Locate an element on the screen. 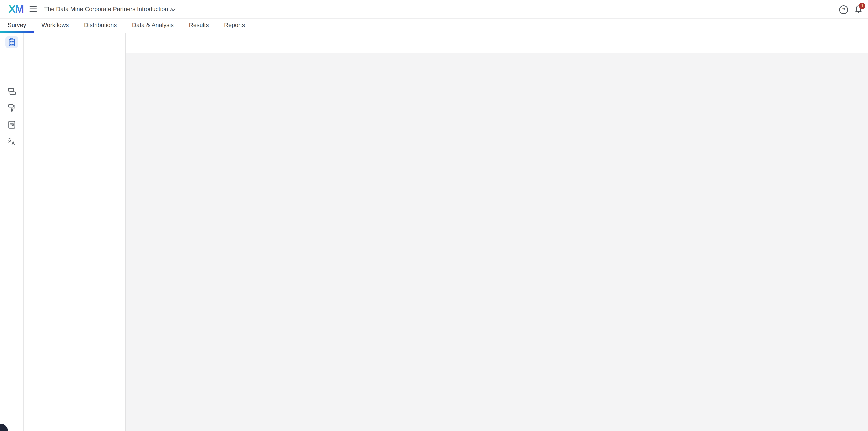  rail-survey-builder-icon is located at coordinates (12, 42).